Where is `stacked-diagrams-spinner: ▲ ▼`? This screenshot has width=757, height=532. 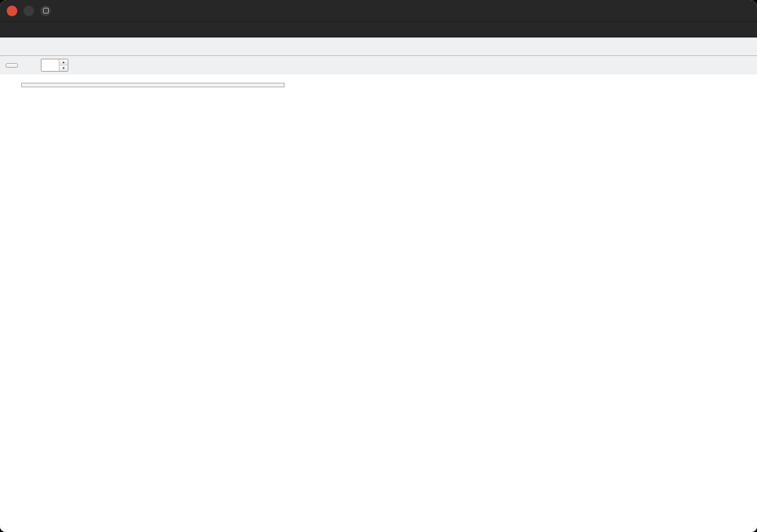 stacked-diagrams-spinner: ▲ ▼ is located at coordinates (55, 65).